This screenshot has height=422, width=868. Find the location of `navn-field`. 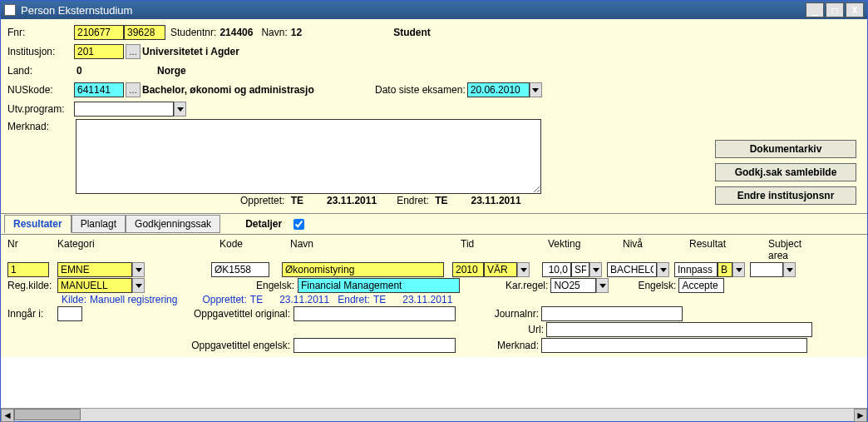

navn-field is located at coordinates (362, 270).